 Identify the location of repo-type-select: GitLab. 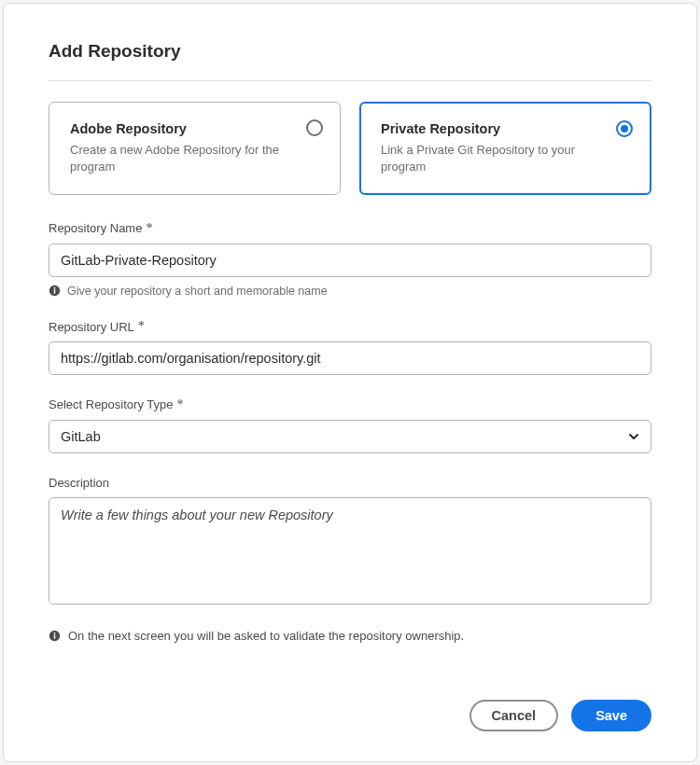
(350, 437).